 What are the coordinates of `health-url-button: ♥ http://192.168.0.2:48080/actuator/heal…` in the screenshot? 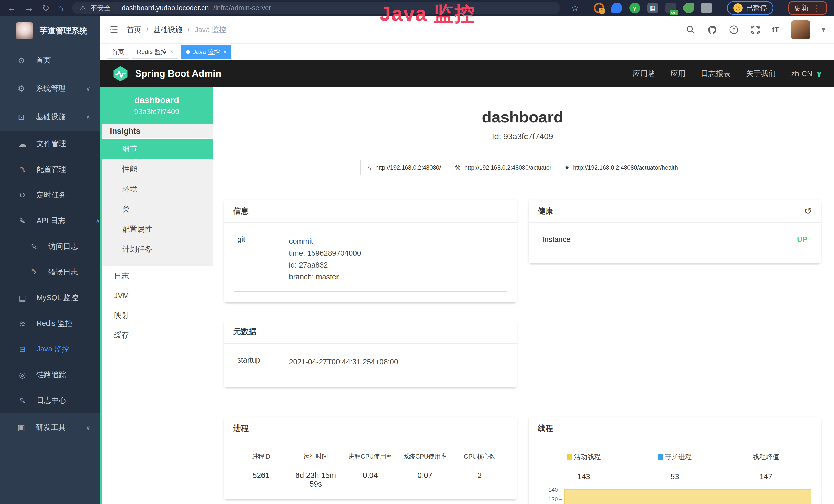 It's located at (621, 168).